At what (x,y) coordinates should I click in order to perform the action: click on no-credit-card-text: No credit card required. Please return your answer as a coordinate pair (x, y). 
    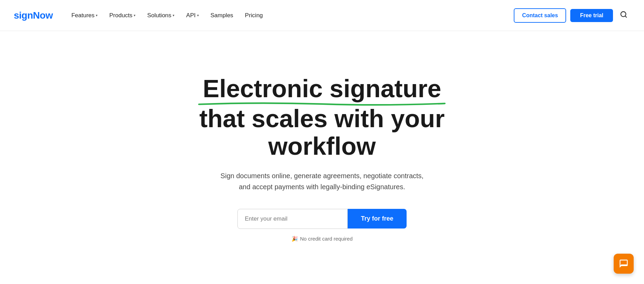
    Looking at the image, I should click on (327, 239).